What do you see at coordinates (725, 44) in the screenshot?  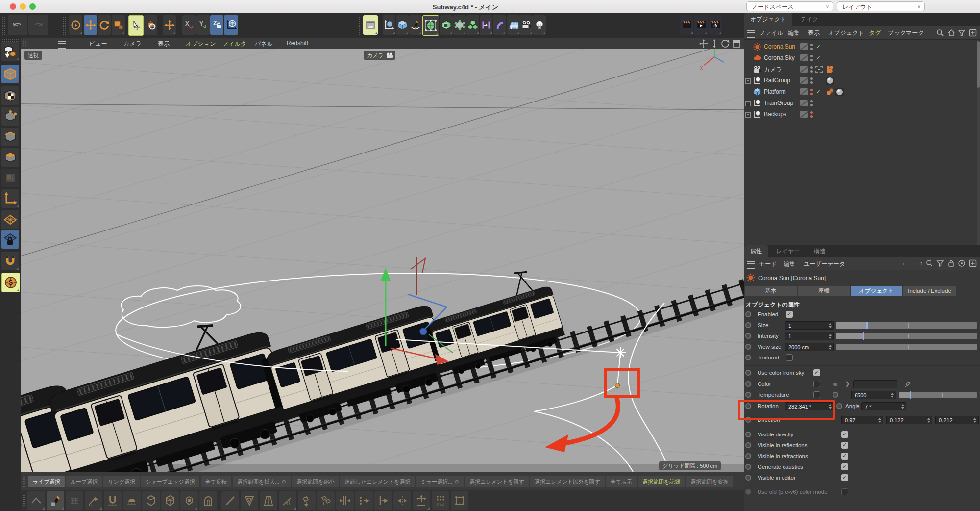 I see `orbit-view-icon` at bounding box center [725, 44].